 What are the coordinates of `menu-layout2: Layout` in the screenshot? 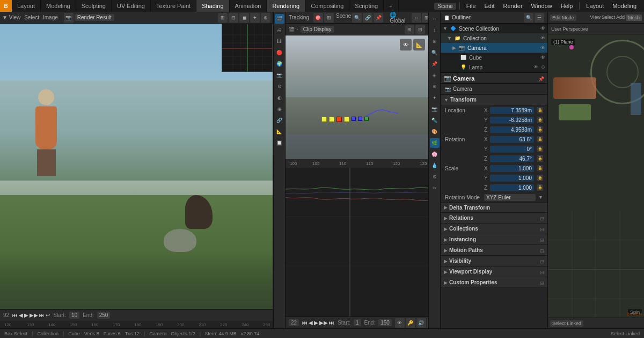 It's located at (595, 6).